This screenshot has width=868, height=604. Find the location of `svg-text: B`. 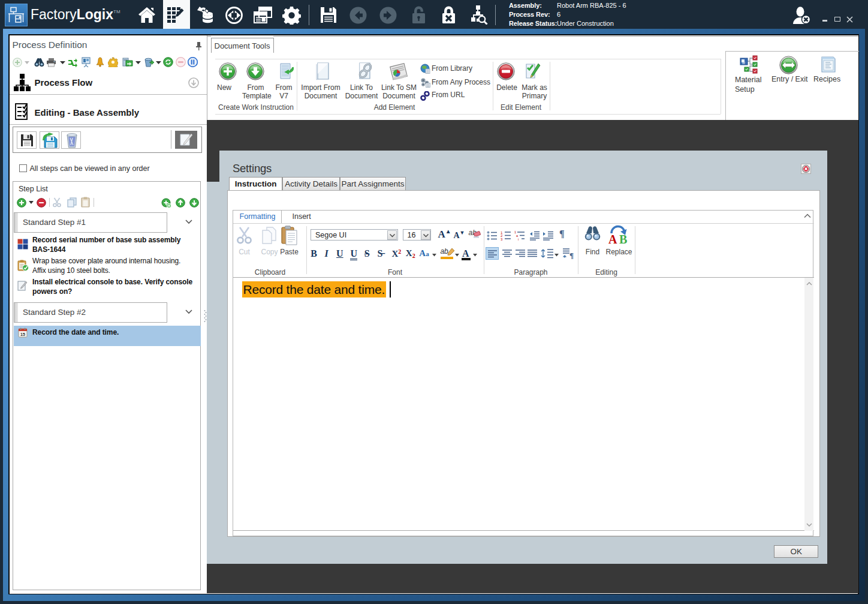

svg-text: B is located at coordinates (623, 239).